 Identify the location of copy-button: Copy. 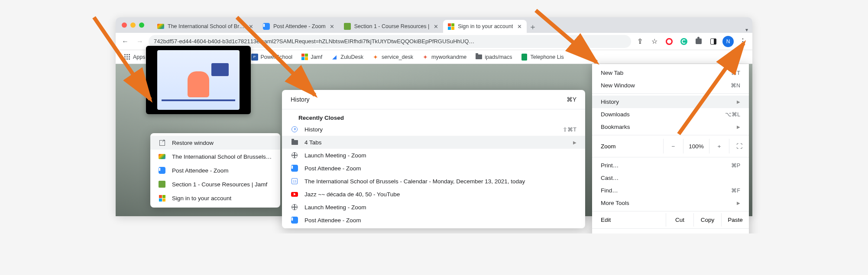
(707, 220).